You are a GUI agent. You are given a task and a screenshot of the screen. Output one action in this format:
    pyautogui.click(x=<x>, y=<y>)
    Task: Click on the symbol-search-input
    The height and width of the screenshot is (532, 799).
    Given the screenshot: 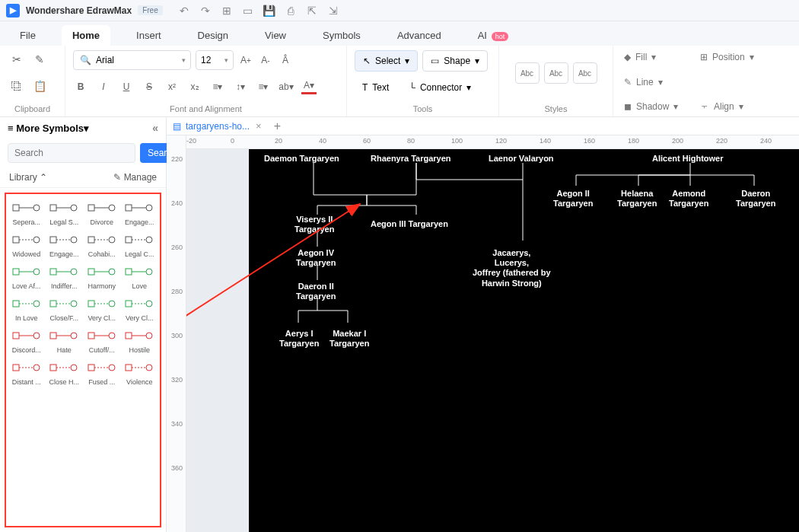 What is the action you would take?
    pyautogui.click(x=72, y=153)
    